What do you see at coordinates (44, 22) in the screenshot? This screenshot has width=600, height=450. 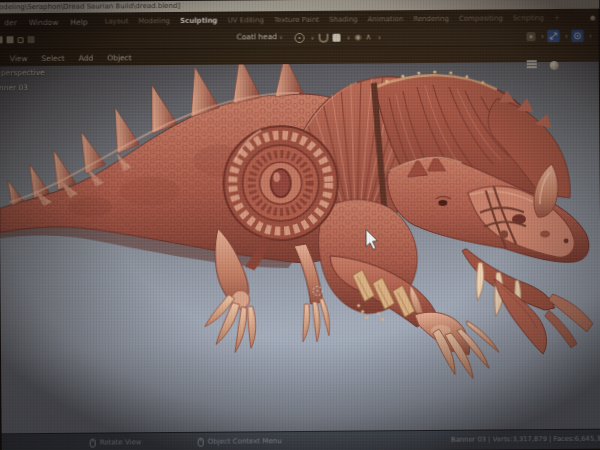 I see `menu-window: Window` at bounding box center [44, 22].